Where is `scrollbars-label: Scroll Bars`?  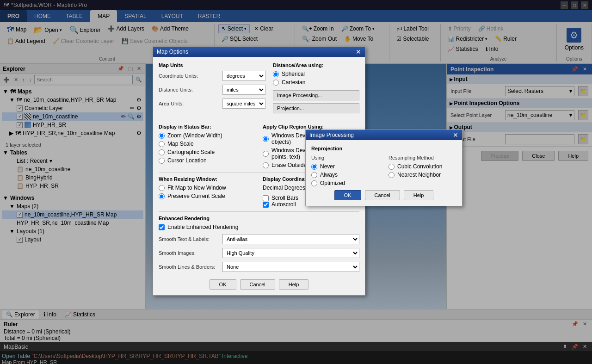 scrollbars-label: Scroll Bars is located at coordinates (285, 198).